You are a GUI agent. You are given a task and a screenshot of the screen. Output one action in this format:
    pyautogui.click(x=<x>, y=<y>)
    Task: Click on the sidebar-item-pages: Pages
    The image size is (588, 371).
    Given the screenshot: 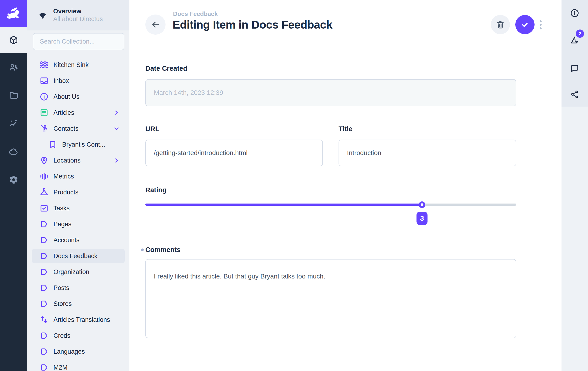 What is the action you would take?
    pyautogui.click(x=78, y=224)
    